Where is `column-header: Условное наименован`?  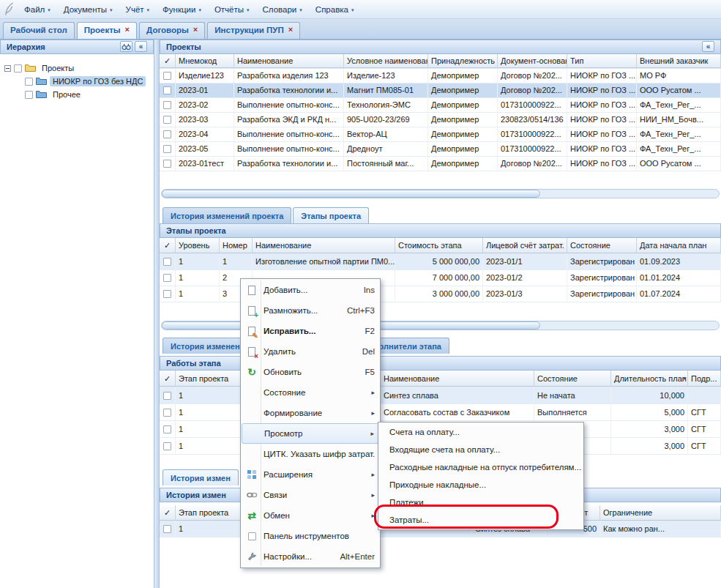
column-header: Условное наименован is located at coordinates (386, 62).